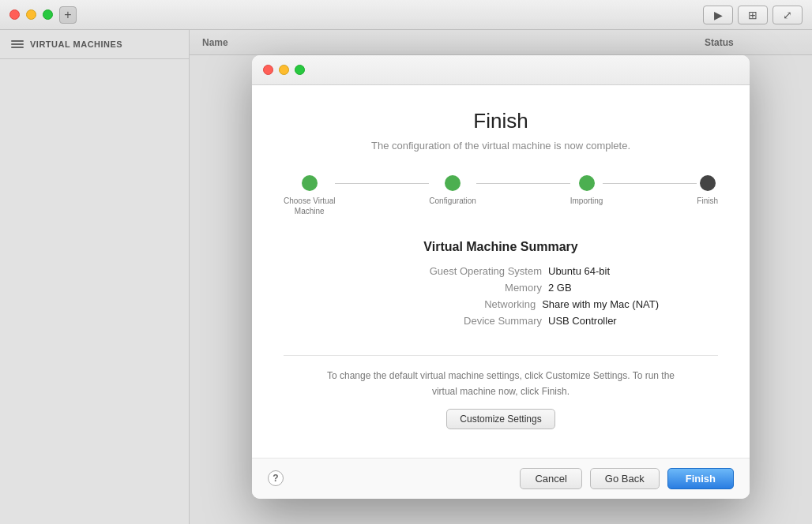  Describe the element at coordinates (753, 15) in the screenshot. I see `grid-icon: ⊞` at that location.